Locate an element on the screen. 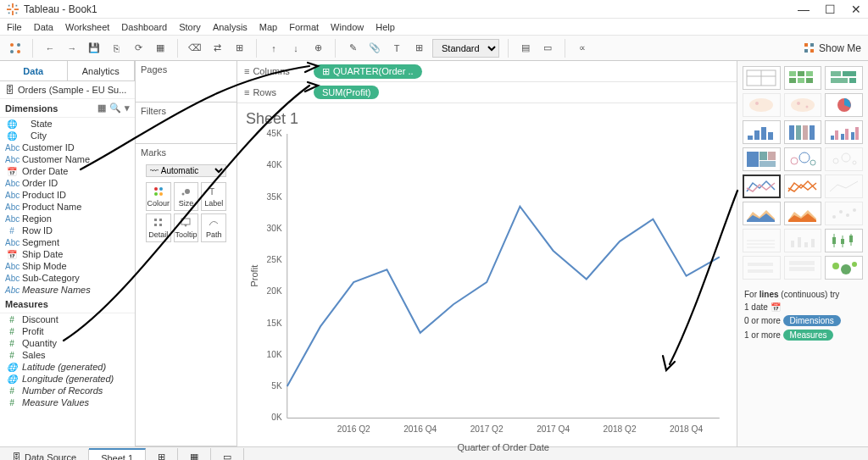 Image resolution: width=868 pixels, height=460 pixels. columns-shelf: ≡Columns ⊞QUARTER(Order .. is located at coordinates (487, 71).